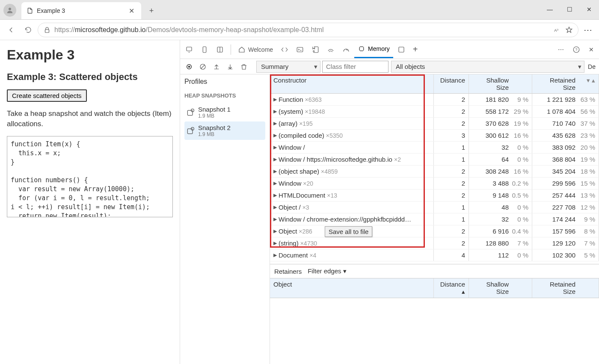  Describe the element at coordinates (288, 67) in the screenshot. I see `view-dropdown: Summary` at that location.